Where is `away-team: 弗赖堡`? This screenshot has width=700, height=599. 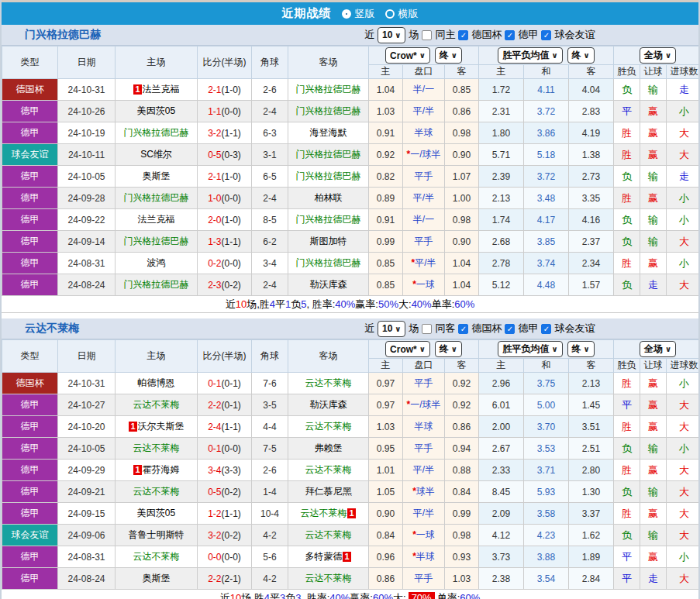
away-team: 弗赖堡 is located at coordinates (329, 449).